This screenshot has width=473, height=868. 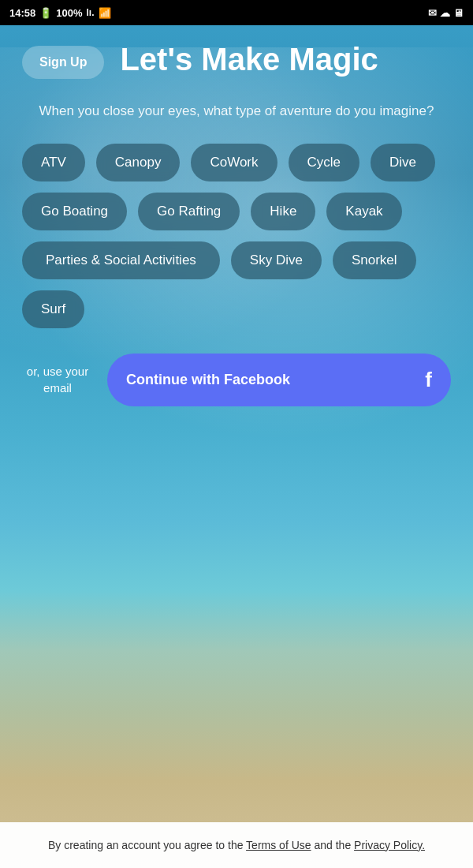 I want to click on tag-atv: ATV, so click(x=54, y=163).